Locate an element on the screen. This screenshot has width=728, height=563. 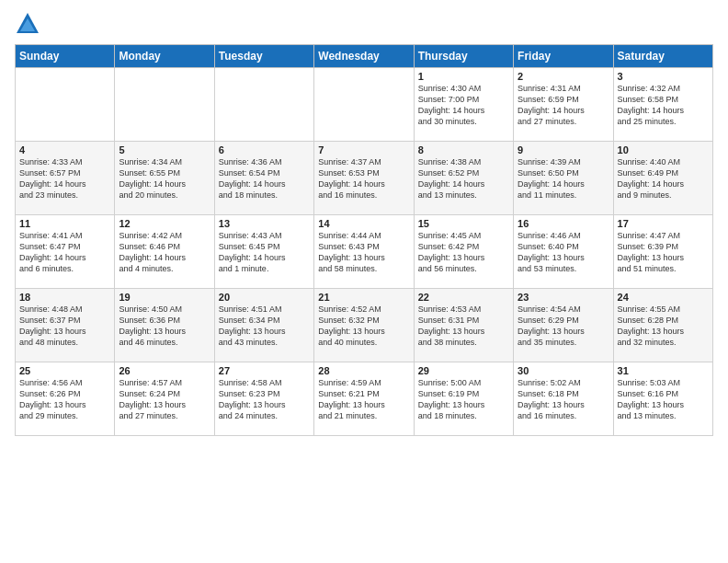
calendar-cell: 22Sunrise: 4:53 AM Sunset: 6:31 PM Dayli… is located at coordinates (463, 326).